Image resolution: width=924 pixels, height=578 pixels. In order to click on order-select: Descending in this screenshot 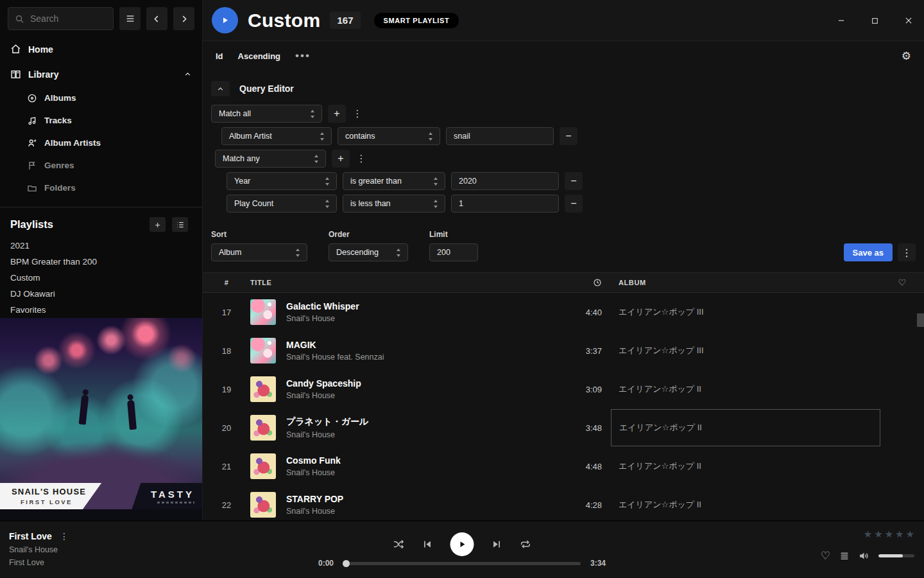, I will do `click(368, 252)`.